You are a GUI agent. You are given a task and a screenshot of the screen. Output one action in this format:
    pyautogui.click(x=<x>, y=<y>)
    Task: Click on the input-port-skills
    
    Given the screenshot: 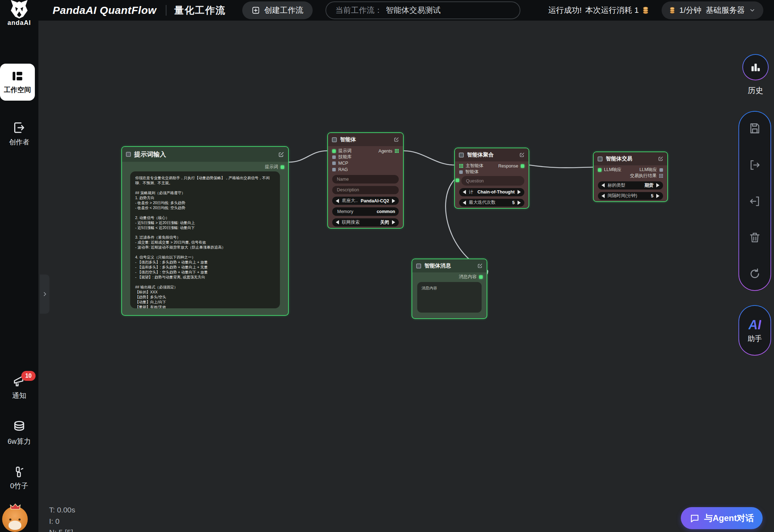 What is the action you would take?
    pyautogui.click(x=334, y=157)
    